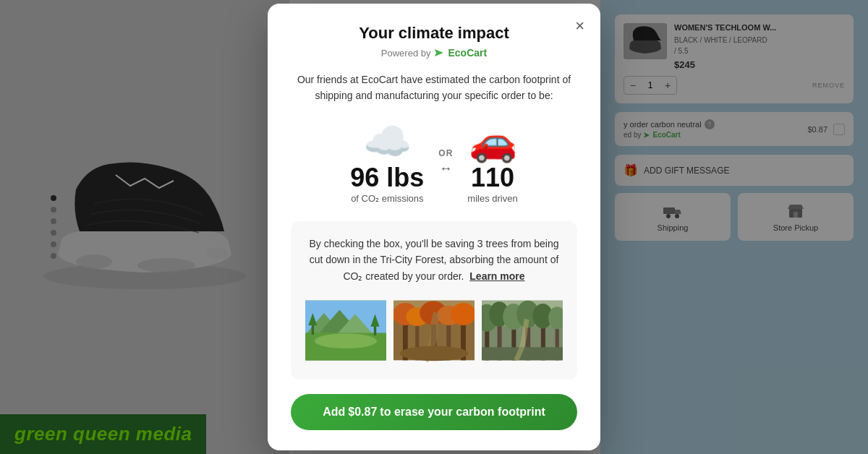 This screenshot has width=868, height=454. What do you see at coordinates (387, 178) in the screenshot?
I see `co2-number: 96 lbs` at bounding box center [387, 178].